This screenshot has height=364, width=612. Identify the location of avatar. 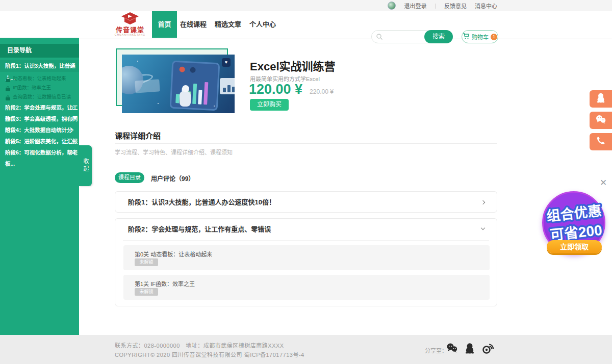
(392, 6).